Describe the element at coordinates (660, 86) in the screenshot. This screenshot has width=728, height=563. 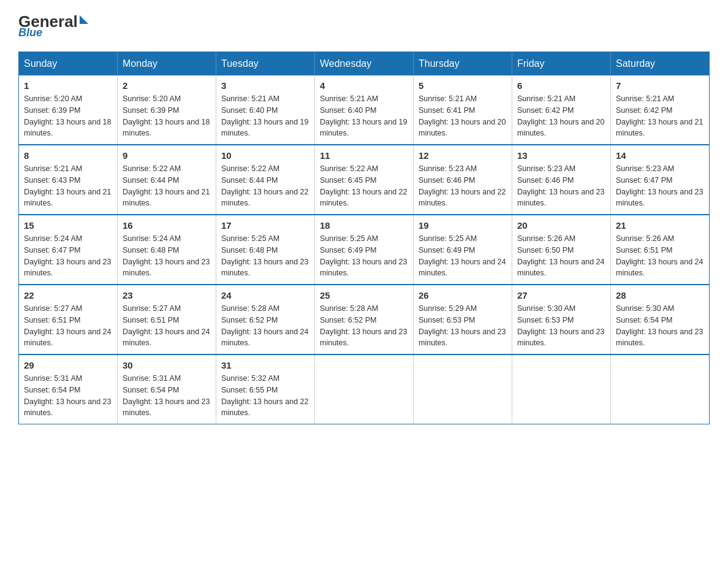
I see `day-number: 7` at that location.